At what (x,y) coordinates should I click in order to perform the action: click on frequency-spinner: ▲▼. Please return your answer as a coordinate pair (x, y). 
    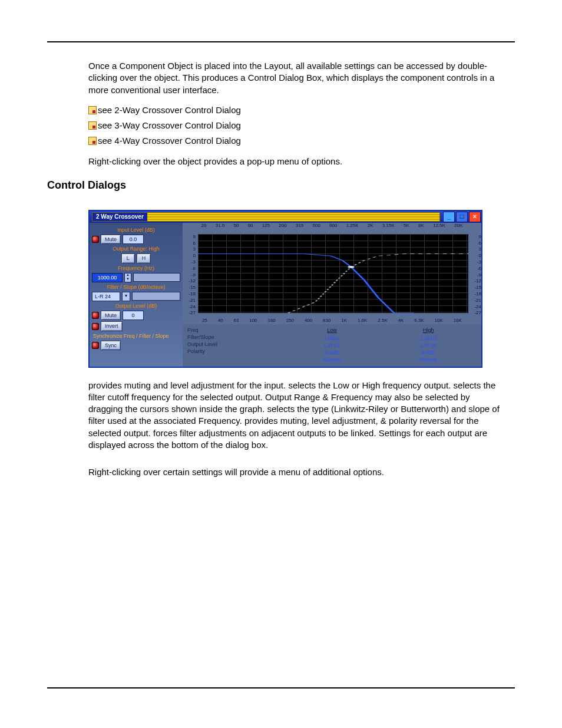
    Looking at the image, I should click on (128, 278).